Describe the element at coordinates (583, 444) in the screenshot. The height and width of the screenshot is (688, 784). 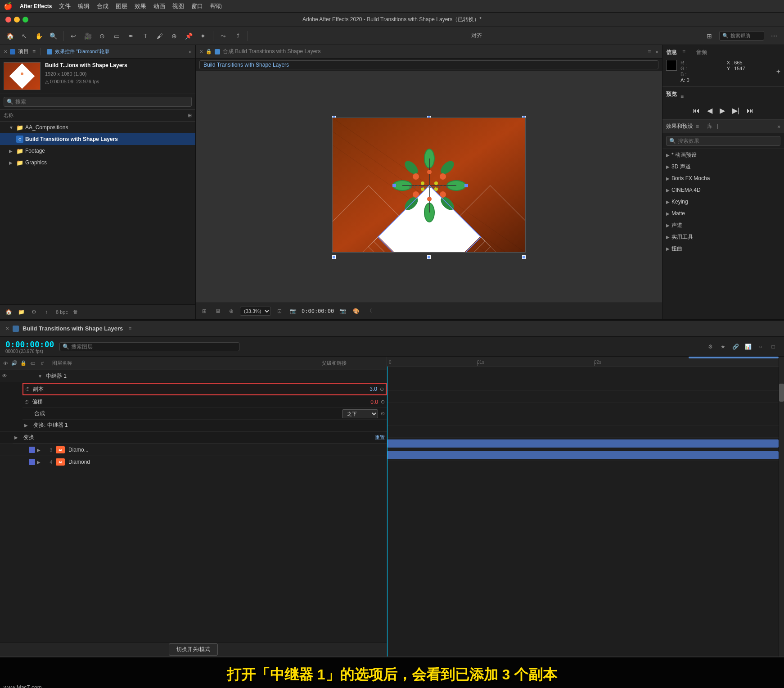
I see `layer3-bar` at that location.